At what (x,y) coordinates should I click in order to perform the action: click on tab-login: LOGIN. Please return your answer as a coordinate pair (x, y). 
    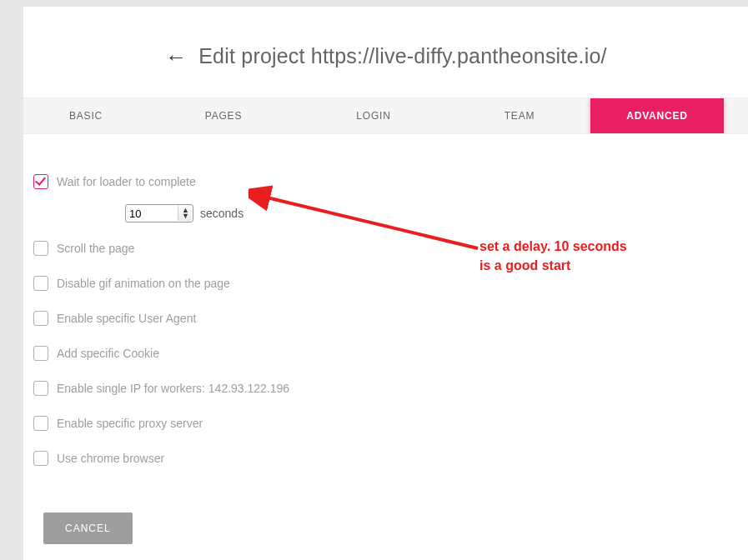
    Looking at the image, I should click on (374, 116).